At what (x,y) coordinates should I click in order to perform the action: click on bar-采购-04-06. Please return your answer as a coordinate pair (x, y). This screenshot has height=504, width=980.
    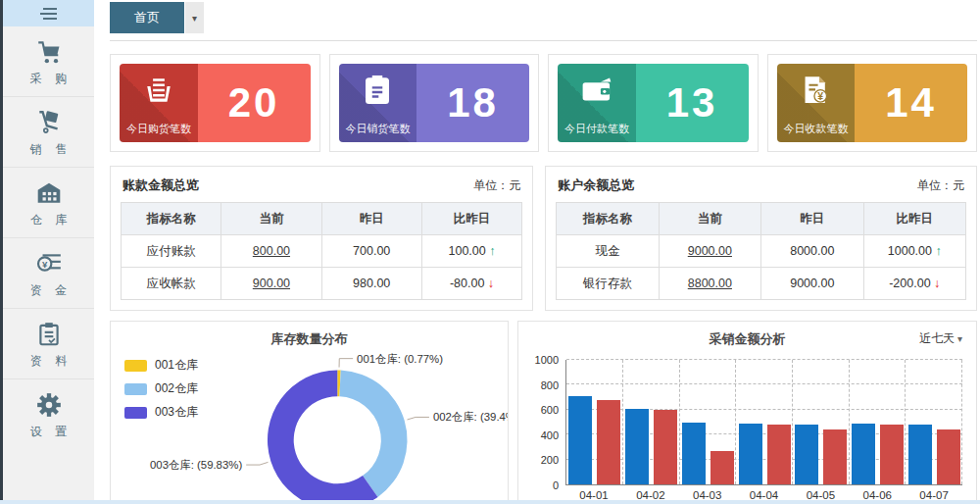
    Looking at the image, I should click on (863, 454).